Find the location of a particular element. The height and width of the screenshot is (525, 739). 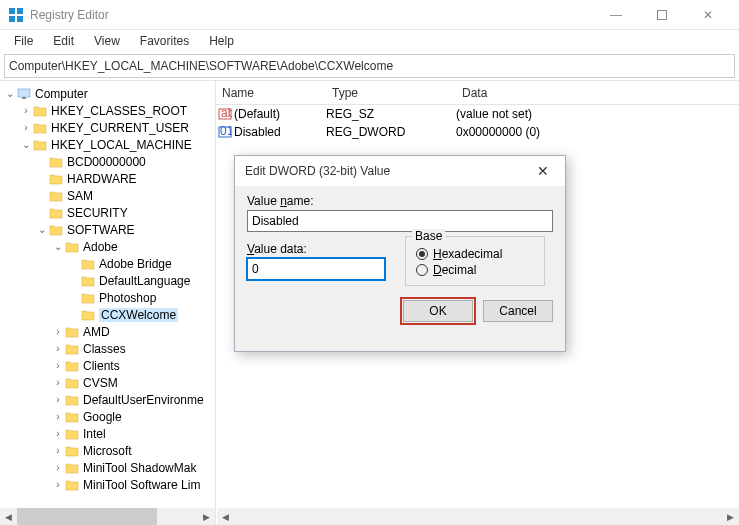

tree-item-software: ⌄SOFTWARE is located at coordinates (108, 230).